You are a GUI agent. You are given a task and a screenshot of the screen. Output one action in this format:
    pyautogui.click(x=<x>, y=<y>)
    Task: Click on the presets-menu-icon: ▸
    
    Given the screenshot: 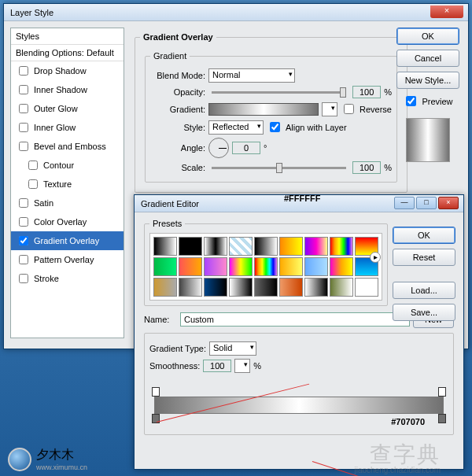 What is the action you would take?
    pyautogui.click(x=375, y=257)
    